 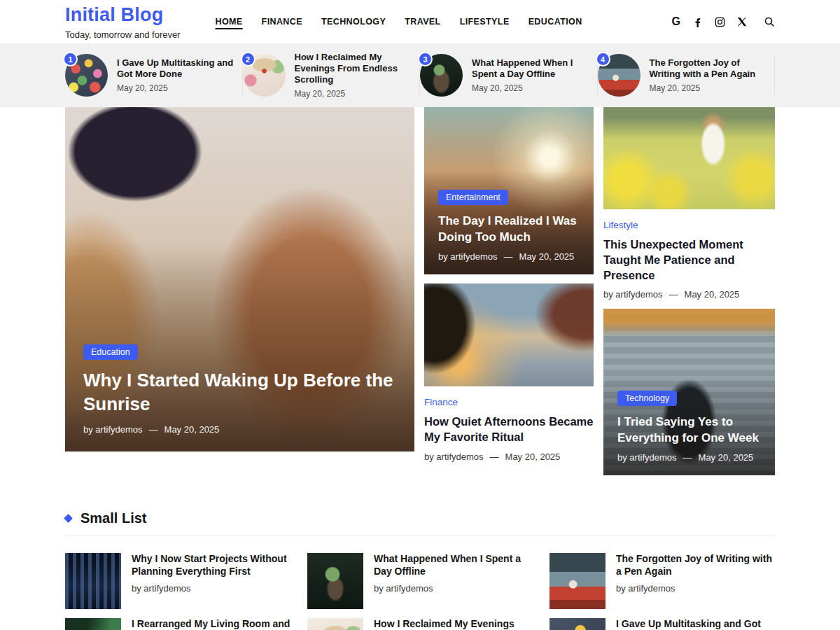 What do you see at coordinates (687, 76) in the screenshot?
I see `ticker-item: 4 The Forgotten Joy of Writing with a Pe…` at bounding box center [687, 76].